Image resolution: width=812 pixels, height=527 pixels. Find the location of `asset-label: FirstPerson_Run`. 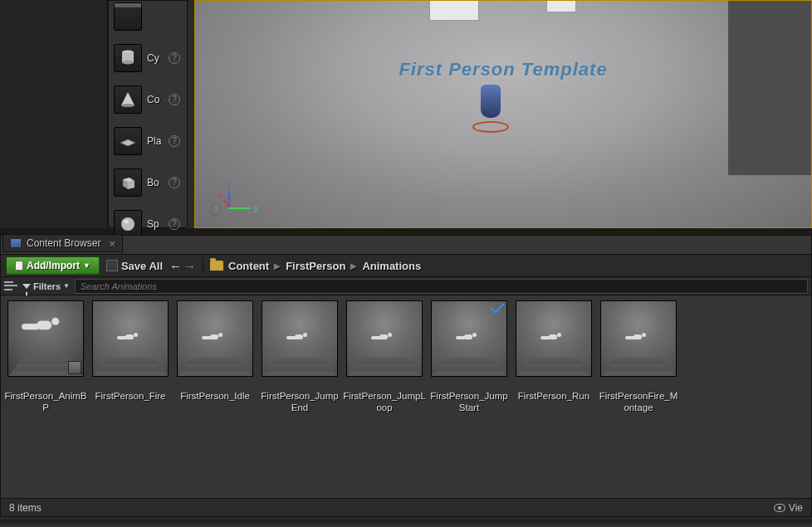

asset-label: FirstPerson_Run is located at coordinates (554, 396).